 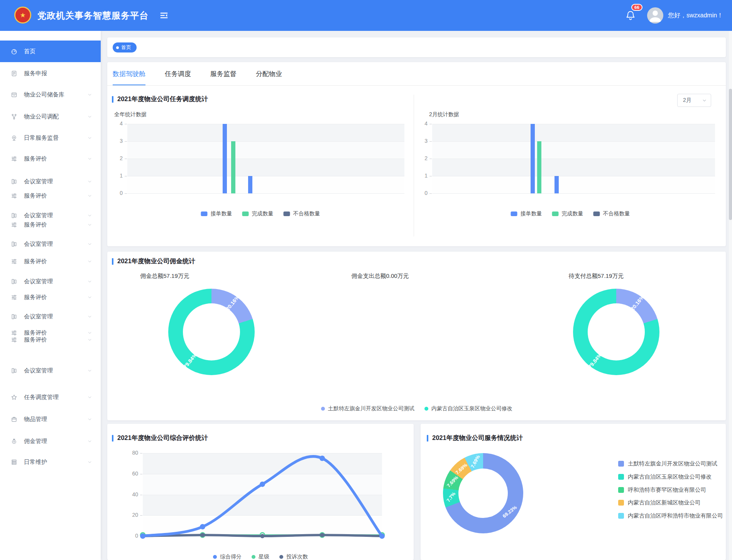 I want to click on avatar, so click(x=655, y=15).